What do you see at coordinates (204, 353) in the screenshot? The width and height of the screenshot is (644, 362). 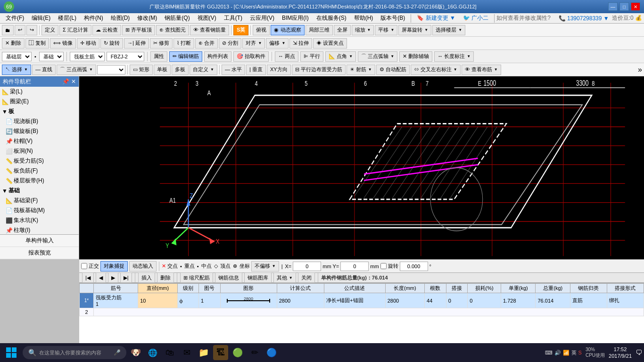 I see `taskbar-app-explorer: 📁` at bounding box center [204, 353].